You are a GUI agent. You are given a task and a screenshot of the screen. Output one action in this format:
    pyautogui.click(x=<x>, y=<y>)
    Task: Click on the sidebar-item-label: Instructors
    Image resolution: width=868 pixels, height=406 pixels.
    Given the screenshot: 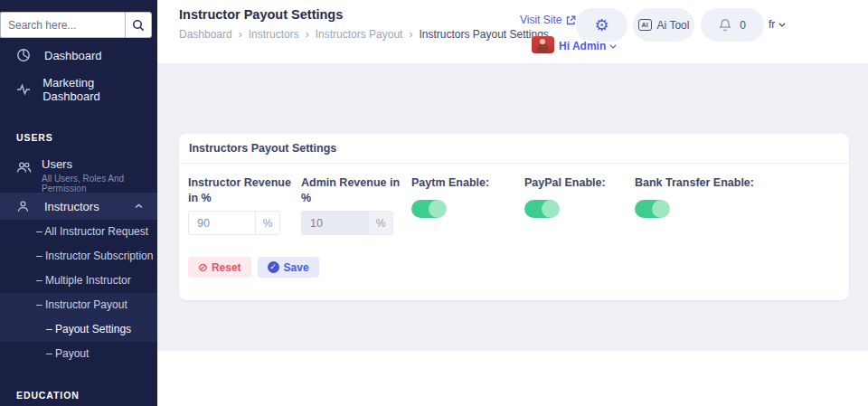 What is the action you would take?
    pyautogui.click(x=72, y=206)
    